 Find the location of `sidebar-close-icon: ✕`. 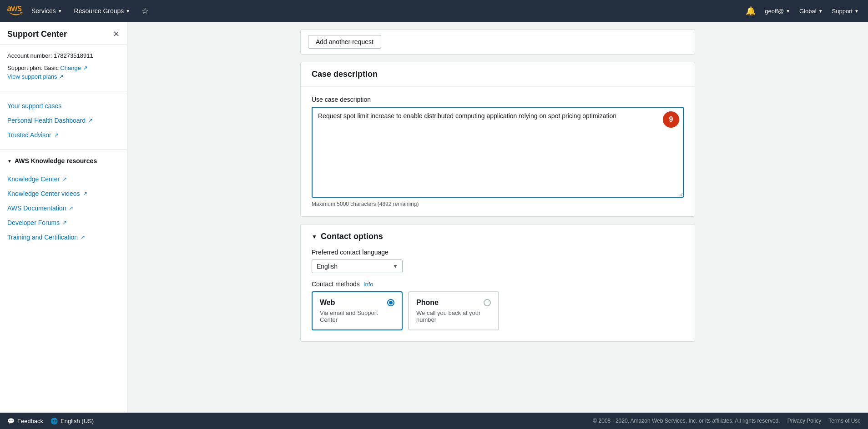

sidebar-close-icon: ✕ is located at coordinates (116, 34).